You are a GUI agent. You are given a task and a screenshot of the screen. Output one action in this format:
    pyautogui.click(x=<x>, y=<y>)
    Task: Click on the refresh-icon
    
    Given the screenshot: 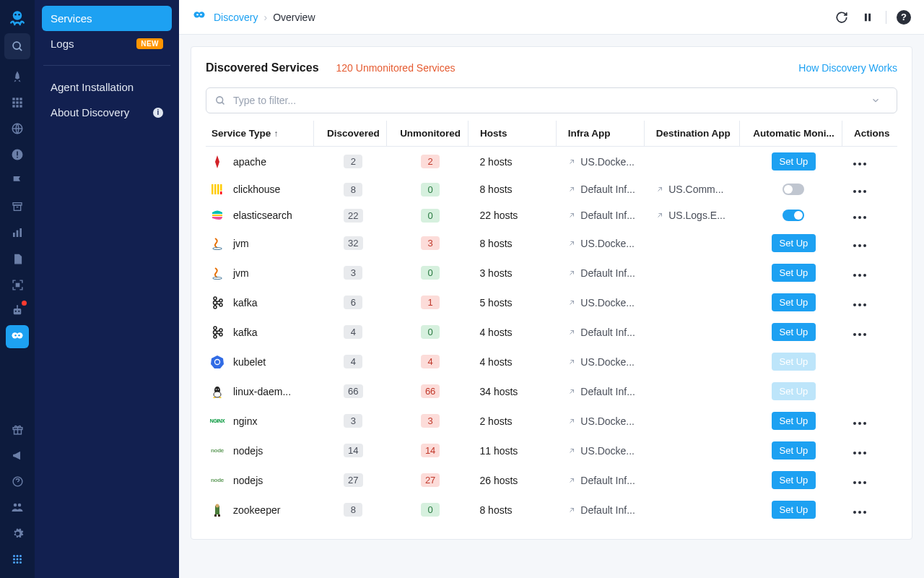 What is the action you would take?
    pyautogui.click(x=842, y=17)
    